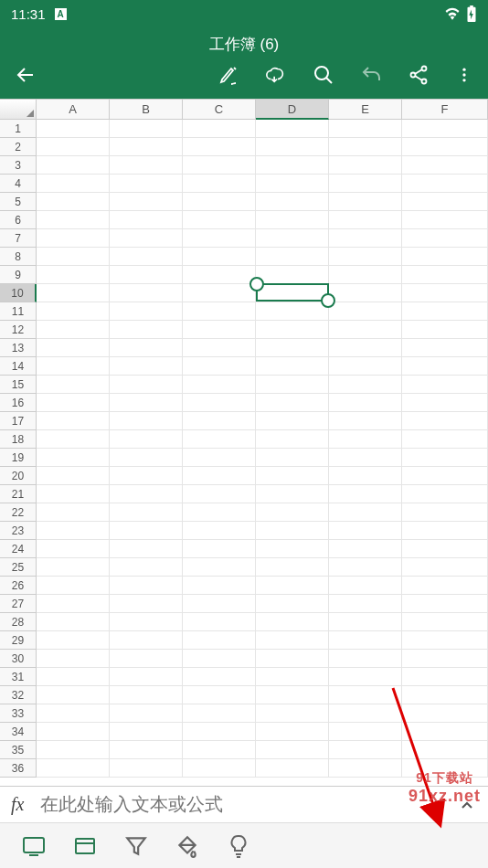 The width and height of the screenshot is (488, 868). I want to click on row-header-3: 3, so click(18, 165).